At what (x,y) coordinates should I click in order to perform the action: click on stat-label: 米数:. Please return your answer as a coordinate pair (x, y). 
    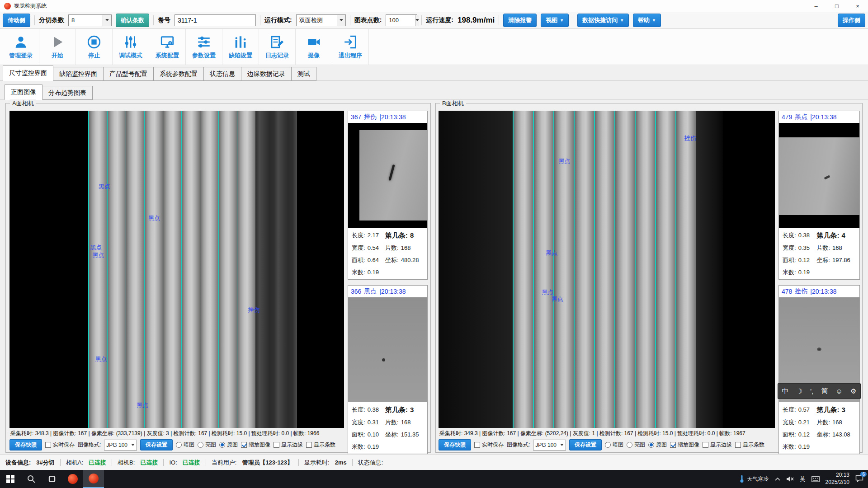
    Looking at the image, I should click on (359, 272).